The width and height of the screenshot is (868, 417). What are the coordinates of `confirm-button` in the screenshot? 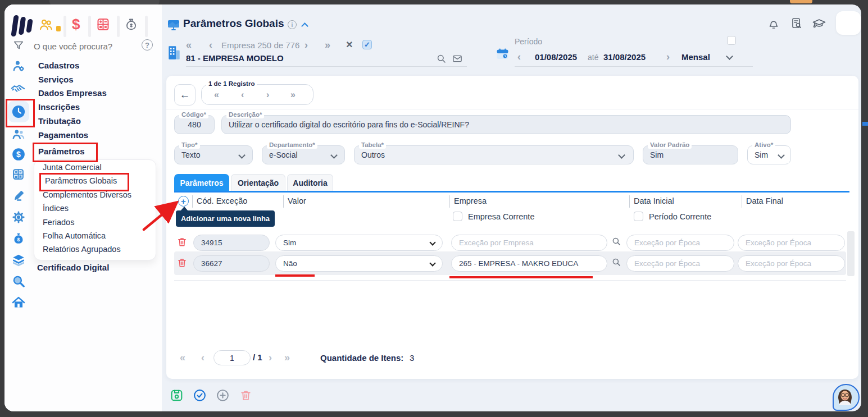 It's located at (200, 395).